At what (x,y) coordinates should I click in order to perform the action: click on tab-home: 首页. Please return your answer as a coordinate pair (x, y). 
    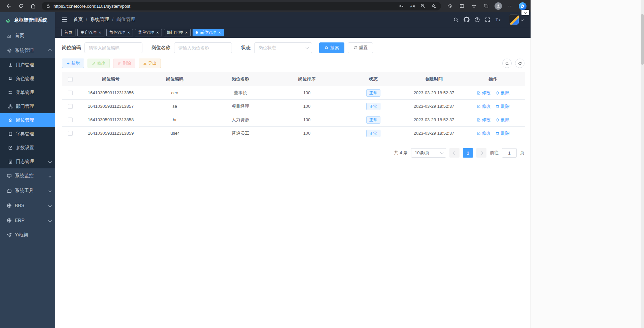
    Looking at the image, I should click on (68, 33).